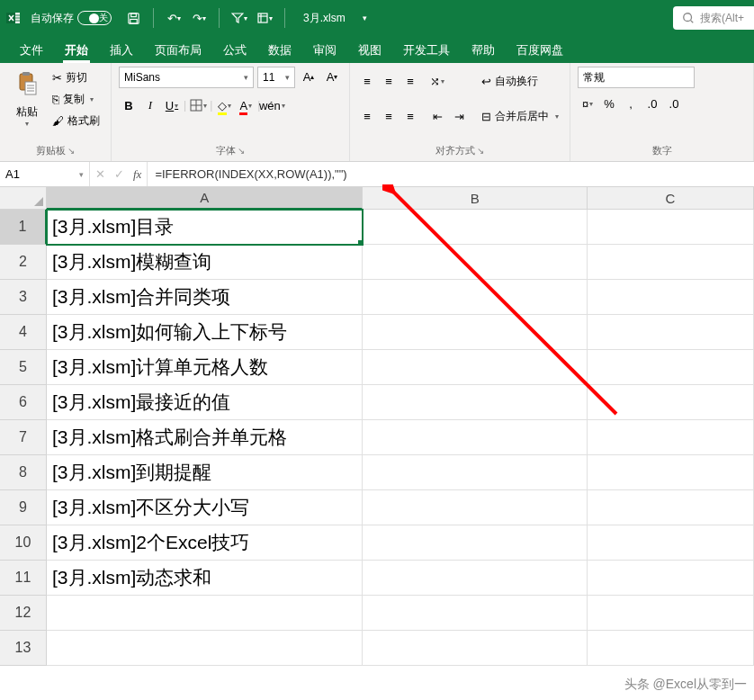  Describe the element at coordinates (205, 227) in the screenshot. I see `cell: [3月.xlsm]目录` at that location.